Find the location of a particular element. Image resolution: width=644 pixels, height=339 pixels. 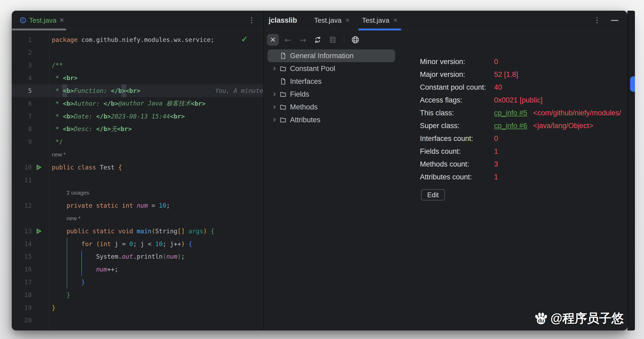

inlay-hint-row: 2 usages is located at coordinates (138, 193).